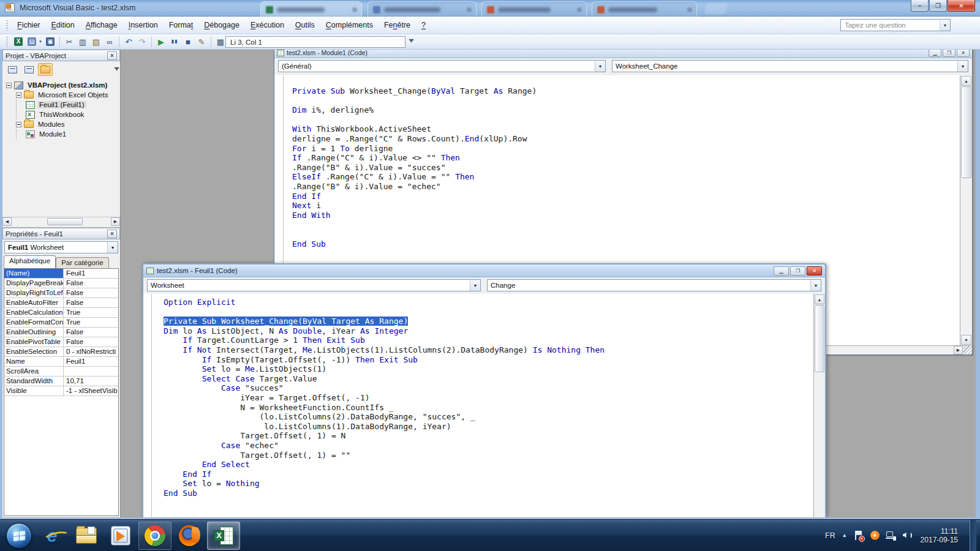 This screenshot has width=980, height=551. I want to click on toolbar-grip, so click(7, 42).